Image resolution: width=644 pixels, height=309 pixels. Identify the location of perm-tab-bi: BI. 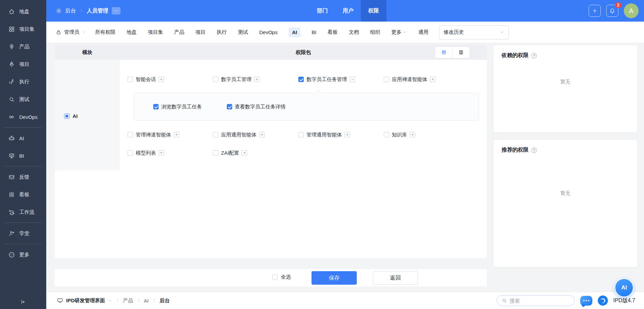
(314, 32).